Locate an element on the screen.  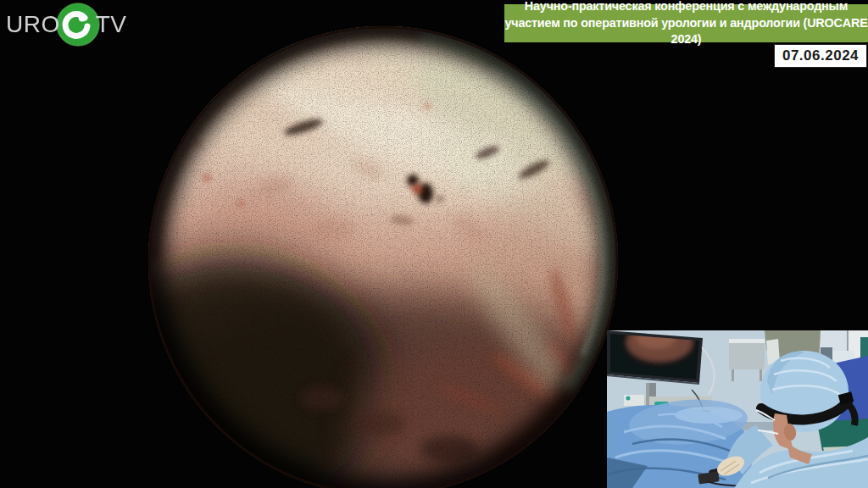
urotv-logo-icon is located at coordinates (78, 25).